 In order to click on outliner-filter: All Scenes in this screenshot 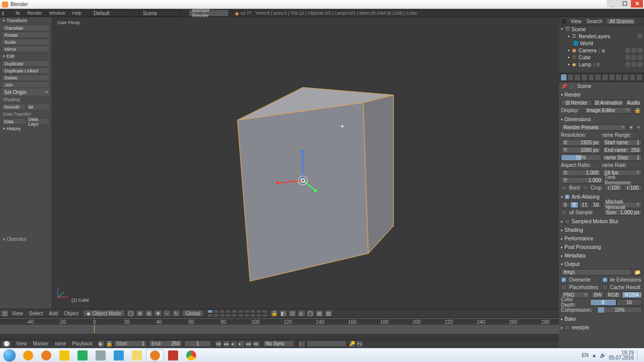, I will do `click(621, 21)`.